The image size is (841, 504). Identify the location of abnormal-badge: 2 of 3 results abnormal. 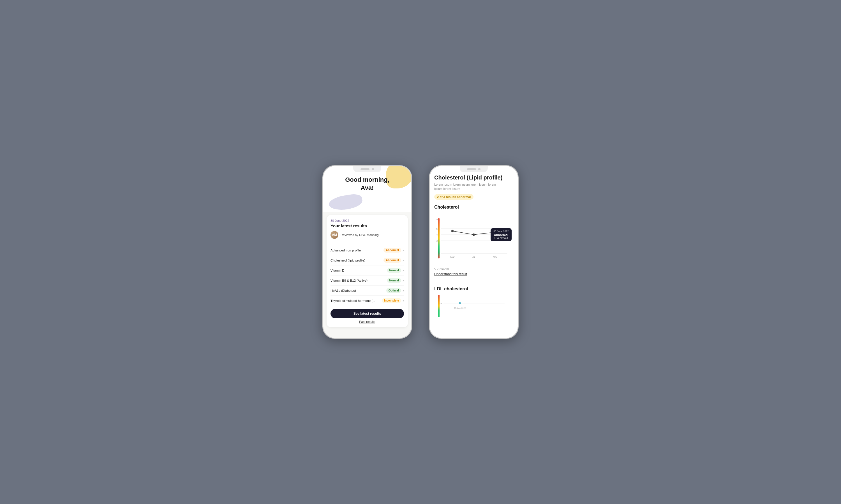
(454, 197).